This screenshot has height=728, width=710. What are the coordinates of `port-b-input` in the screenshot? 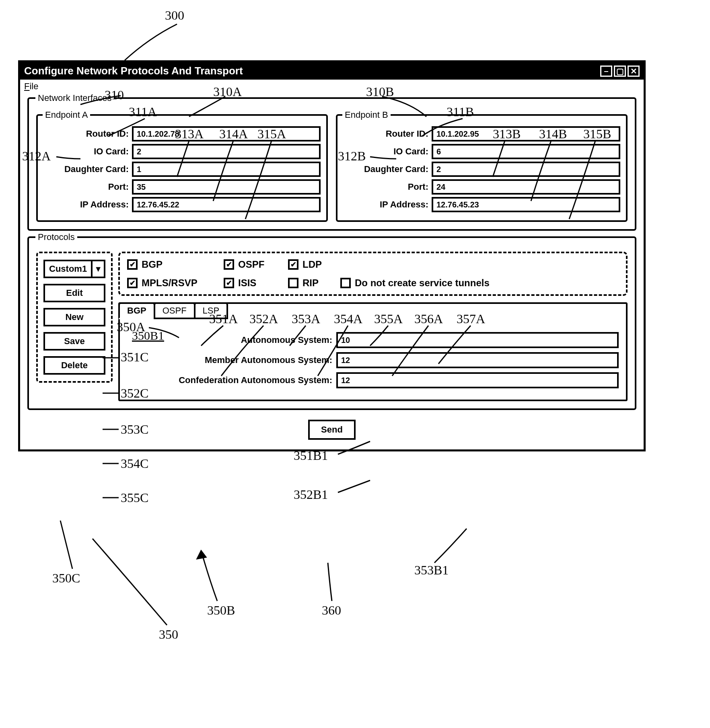 It's located at (526, 187).